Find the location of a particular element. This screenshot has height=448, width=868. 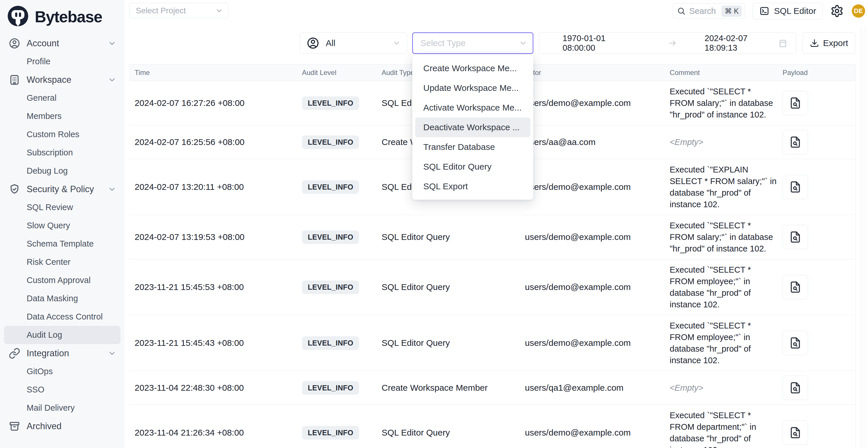

link-icon is located at coordinates (14, 353).